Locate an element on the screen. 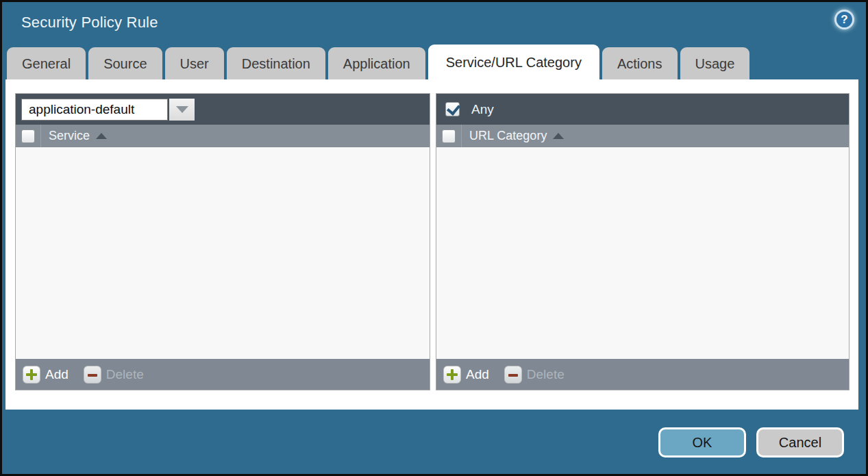 The image size is (868, 476). cancel-button: Cancel is located at coordinates (800, 442).